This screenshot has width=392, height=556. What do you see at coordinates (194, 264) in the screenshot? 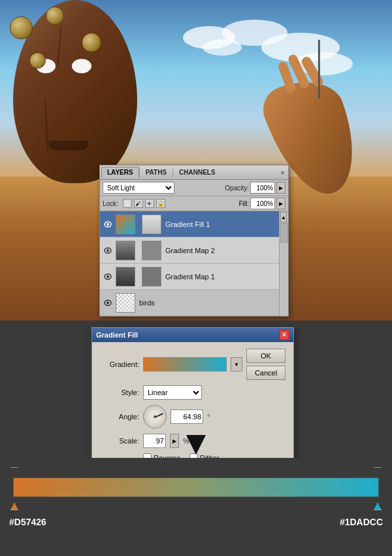
I see `layers-list-container: Gradient Fill 1 Gradient Map 2` at bounding box center [194, 264].